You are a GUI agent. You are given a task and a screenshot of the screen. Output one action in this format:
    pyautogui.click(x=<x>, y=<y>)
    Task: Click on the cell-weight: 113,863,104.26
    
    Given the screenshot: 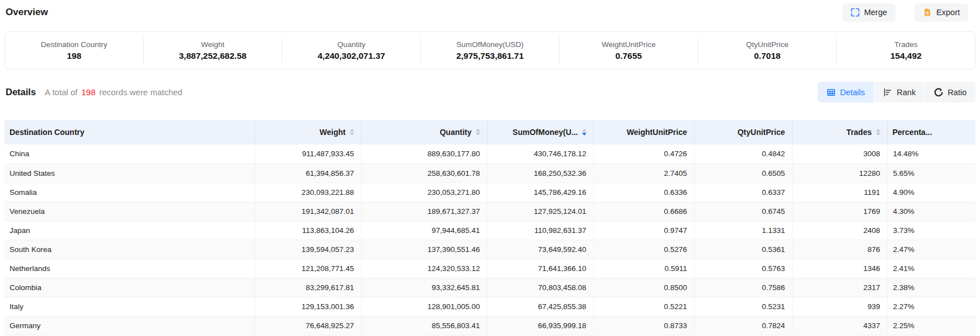 What is the action you would take?
    pyautogui.click(x=308, y=230)
    